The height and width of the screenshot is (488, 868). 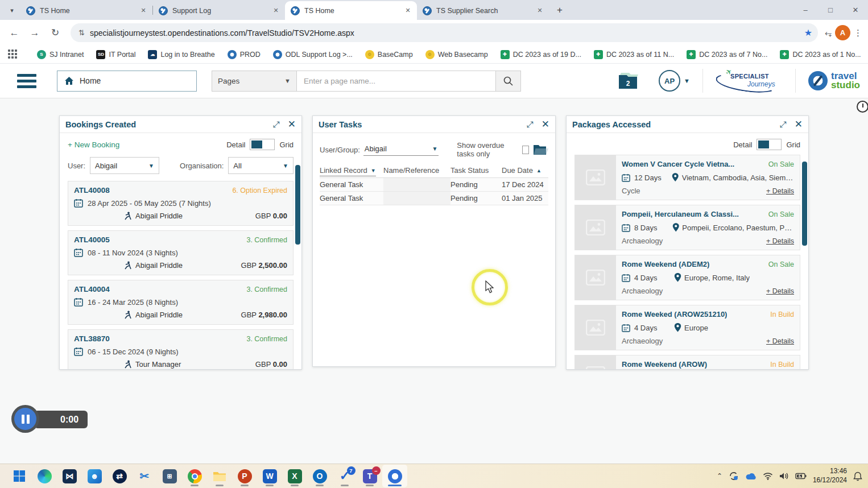 What do you see at coordinates (687, 278) in the screenshot?
I see `package-card: Rome Weekend (ADEM2)On Sale 4 Days Europ…` at bounding box center [687, 278].